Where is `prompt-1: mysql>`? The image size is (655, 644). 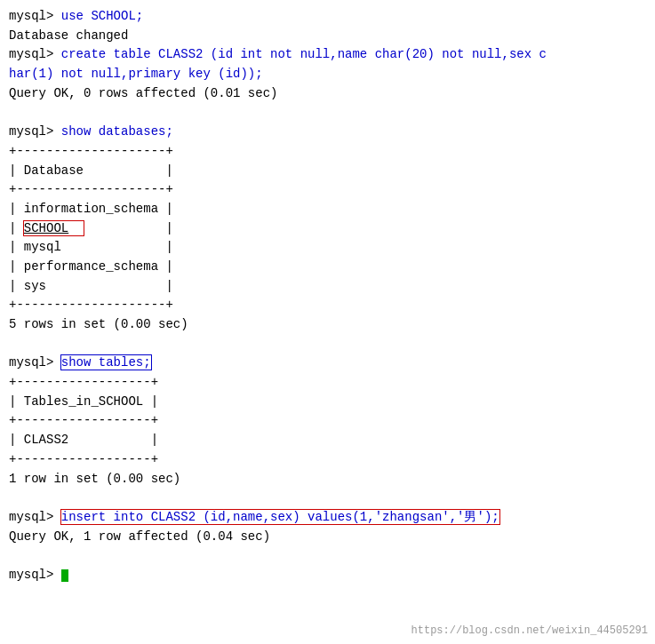 prompt-1: mysql> is located at coordinates (36, 16).